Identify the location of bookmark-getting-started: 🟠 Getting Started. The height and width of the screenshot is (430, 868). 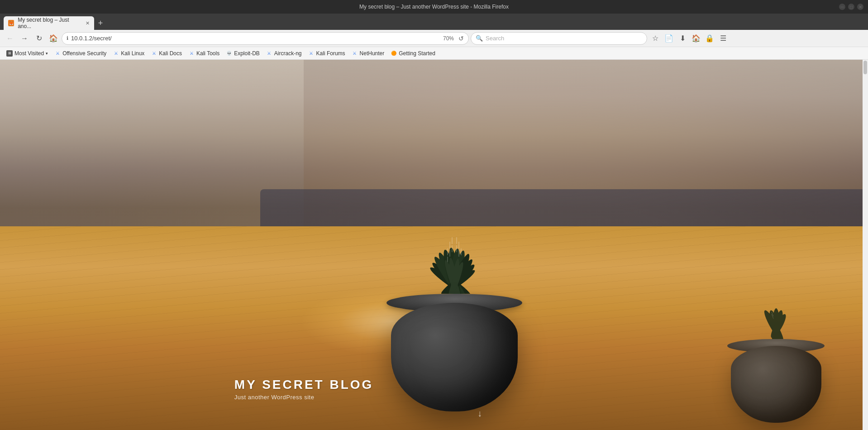
(413, 53).